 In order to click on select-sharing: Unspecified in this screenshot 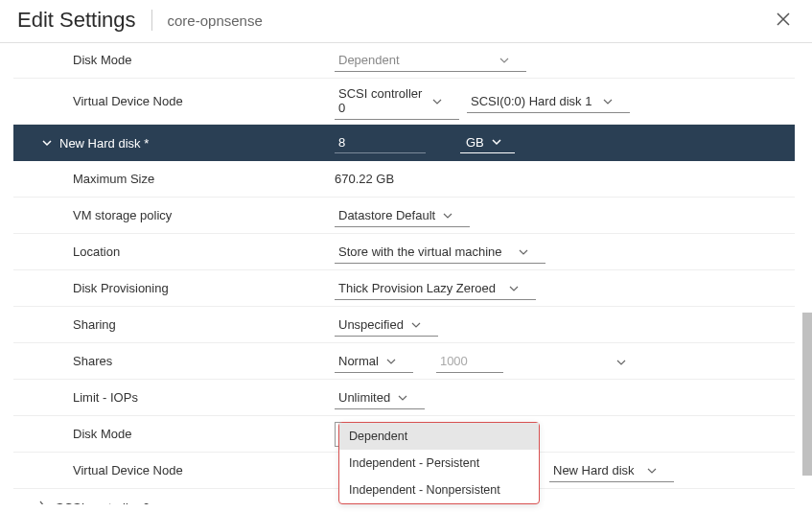, I will do `click(386, 325)`.